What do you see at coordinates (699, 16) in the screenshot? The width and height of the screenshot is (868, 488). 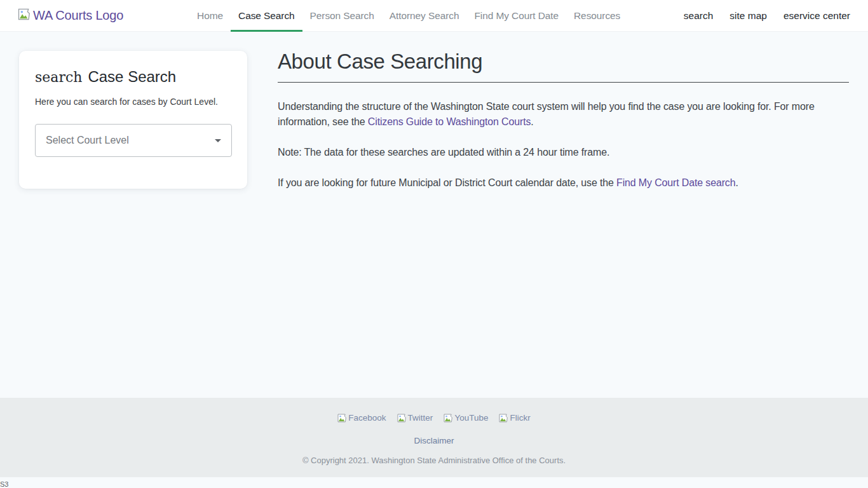 I see `utility-search-link: search` at bounding box center [699, 16].